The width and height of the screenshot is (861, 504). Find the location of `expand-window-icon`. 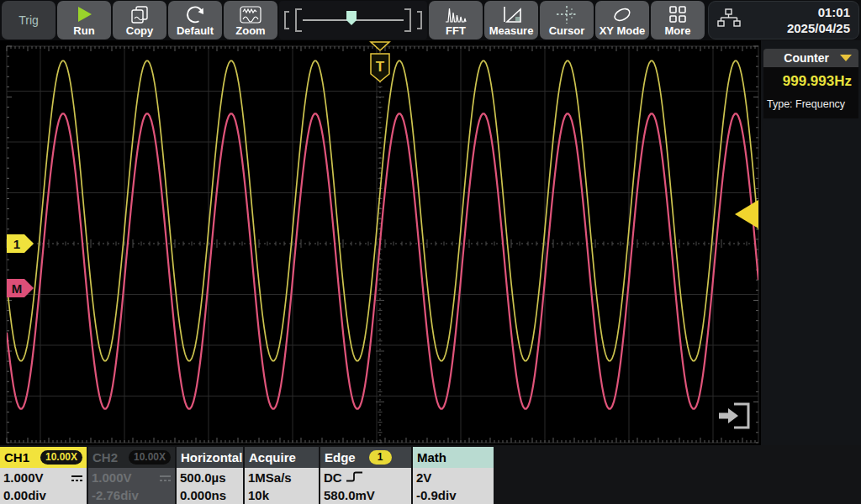

expand-window-icon is located at coordinates (733, 416).